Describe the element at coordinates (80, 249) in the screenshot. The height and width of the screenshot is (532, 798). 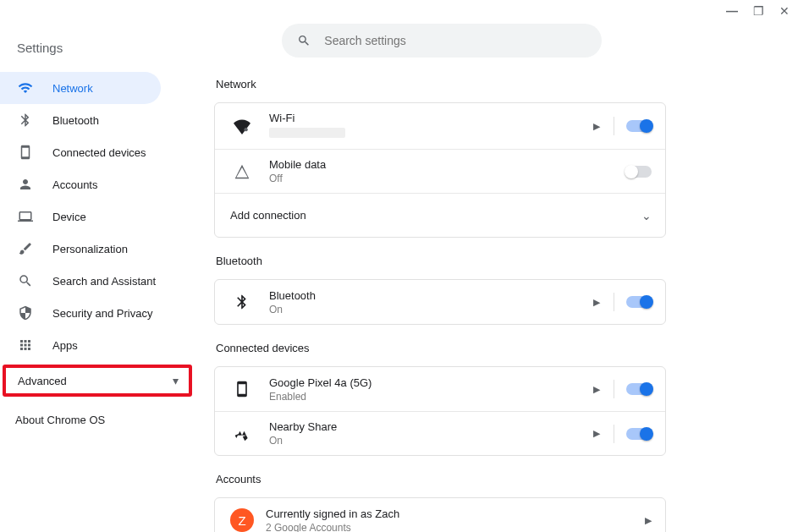
I see `sidebar-item-personalization: Personalization` at that location.